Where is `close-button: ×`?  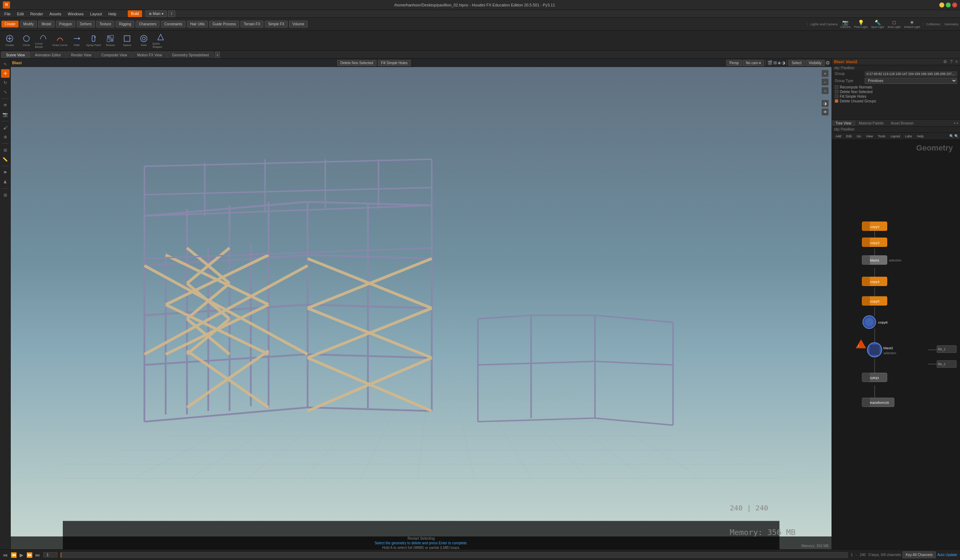
close-button: × is located at coordinates (955, 5).